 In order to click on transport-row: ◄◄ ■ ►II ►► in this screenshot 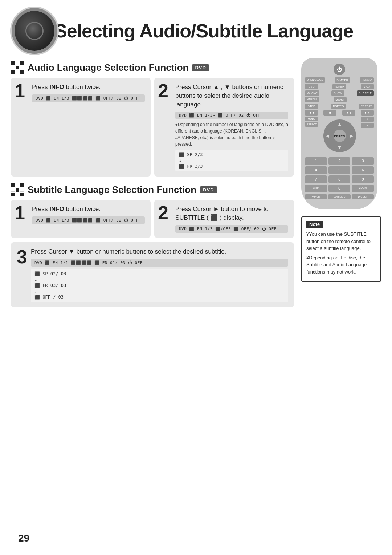, I will do `click(339, 113)`.